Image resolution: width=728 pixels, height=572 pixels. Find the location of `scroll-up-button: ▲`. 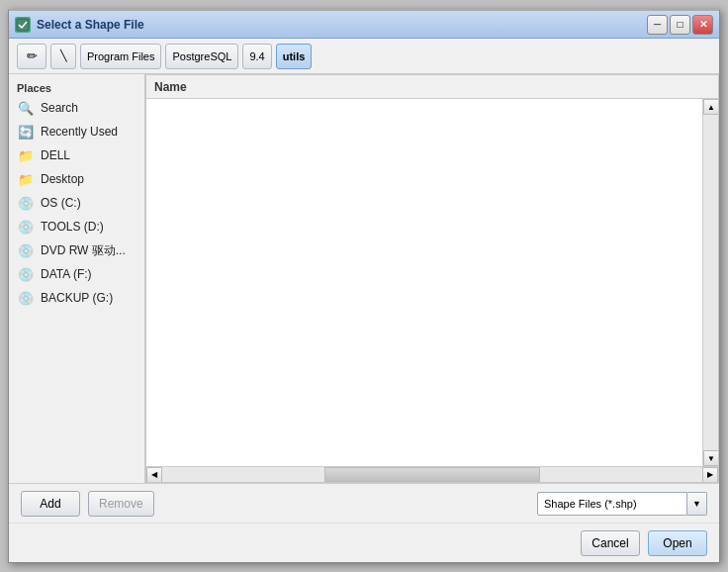

scroll-up-button: ▲ is located at coordinates (710, 107).